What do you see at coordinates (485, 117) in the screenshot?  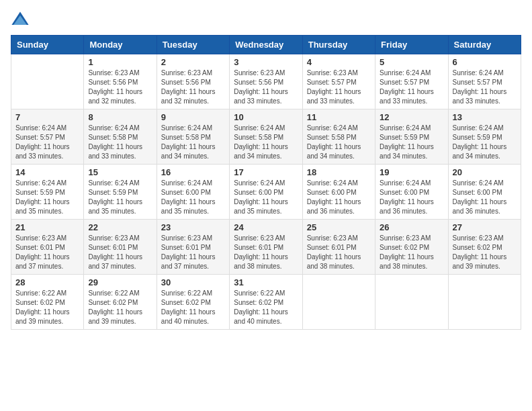 I see `day-number: 13` at bounding box center [485, 117].